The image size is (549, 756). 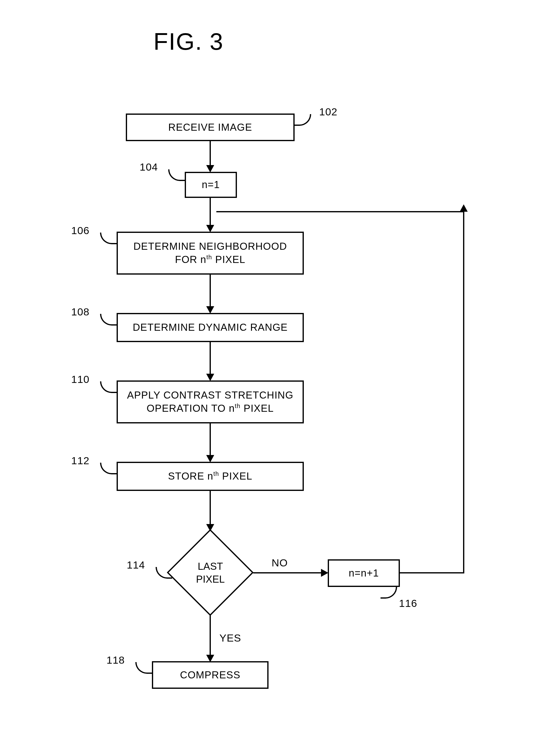 I want to click on step-increment-n: n=n+1, so click(x=364, y=573).